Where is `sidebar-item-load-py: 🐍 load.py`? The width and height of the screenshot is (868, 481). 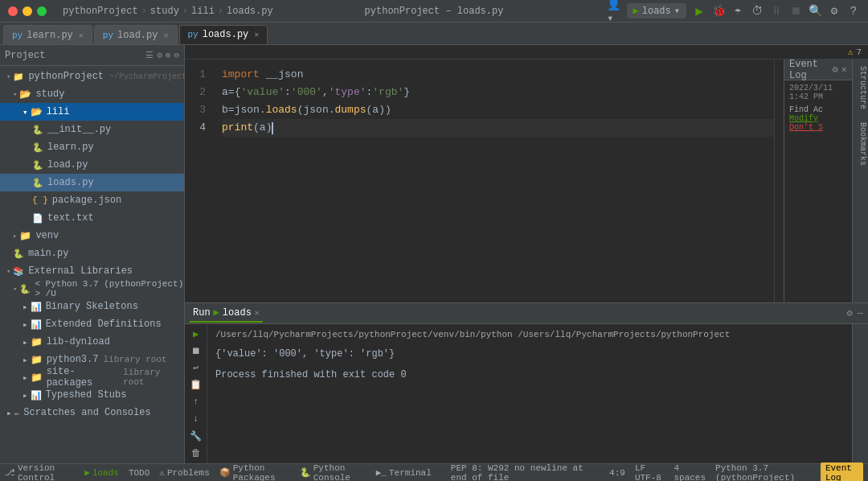
sidebar-item-load-py: 🐍 load.py is located at coordinates (92, 165).